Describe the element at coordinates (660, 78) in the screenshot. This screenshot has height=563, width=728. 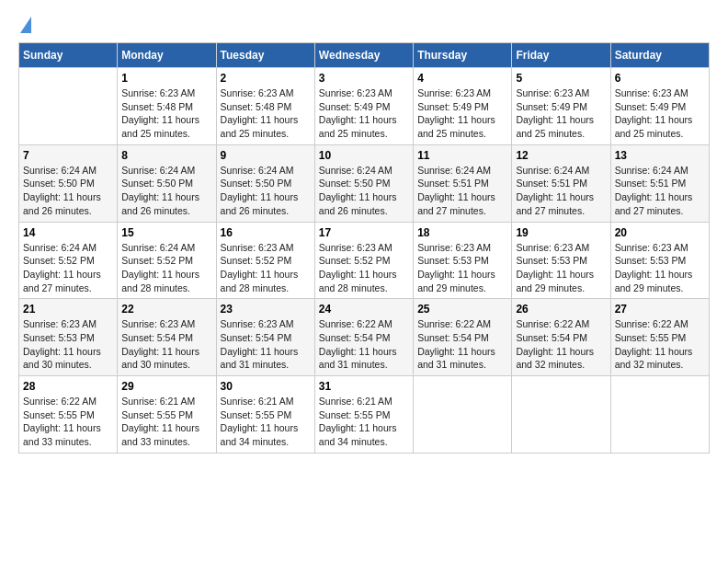
I see `day-number: 6` at that location.